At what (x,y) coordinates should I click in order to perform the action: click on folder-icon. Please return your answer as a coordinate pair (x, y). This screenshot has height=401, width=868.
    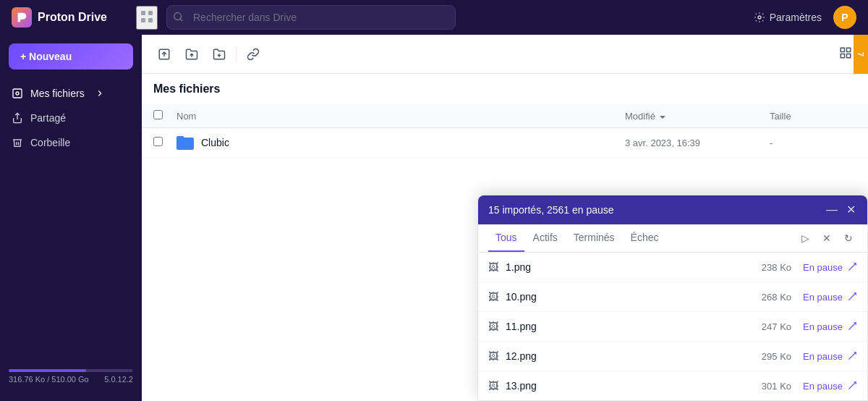
    Looking at the image, I should click on (185, 143).